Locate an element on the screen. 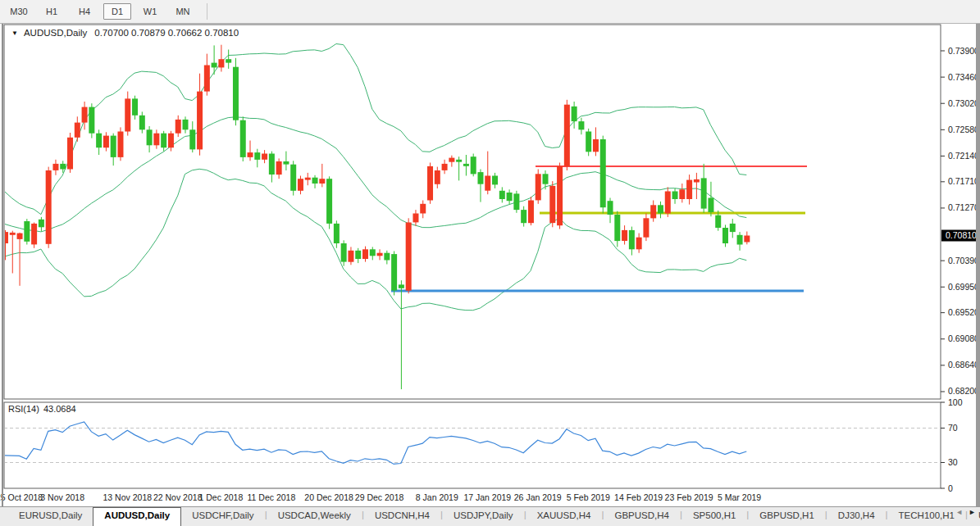 This screenshot has height=526, width=980. price-axis-label: 0.72580 is located at coordinates (964, 129).